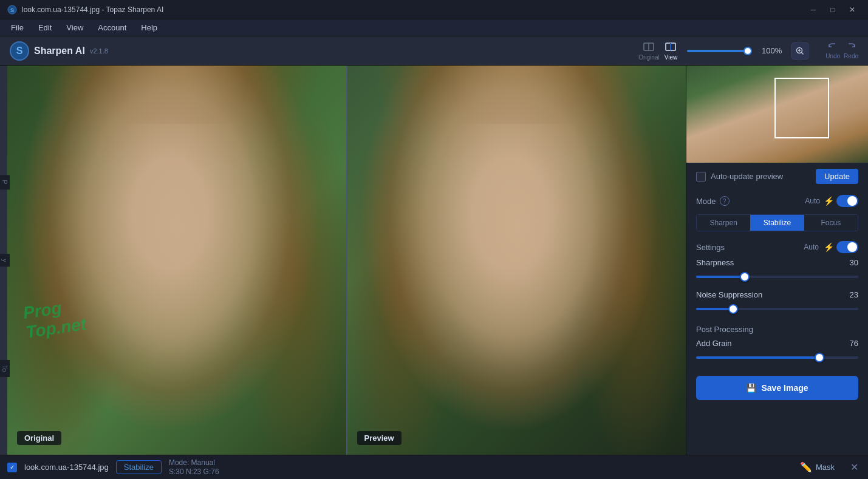 This screenshot has height=479, width=868. What do you see at coordinates (777, 272) in the screenshot?
I see `sharpness-section: Sharpness 30` at bounding box center [777, 272].